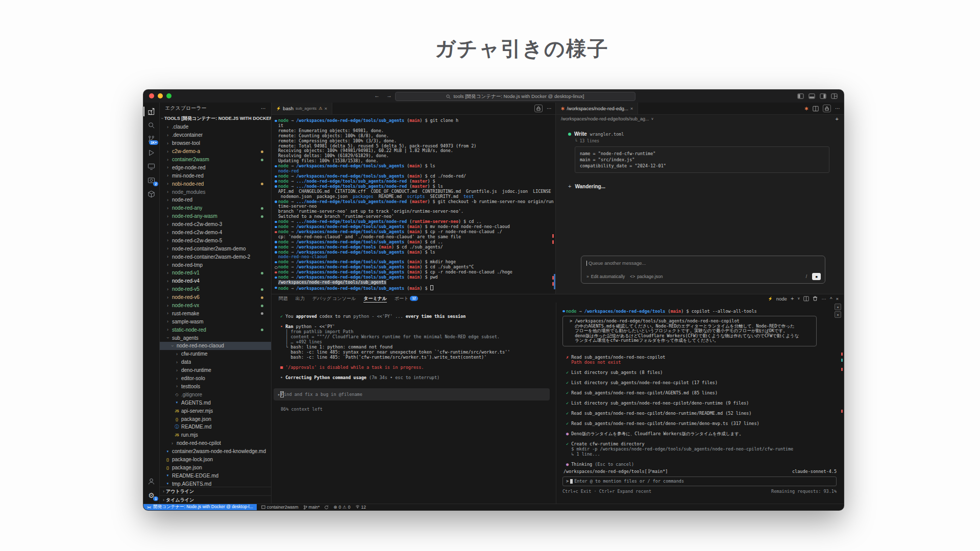 This screenshot has height=551, width=980. Describe the element at coordinates (215, 184) in the screenshot. I see `tree-item-nobi-node-red: ›nobi-node-red` at that location.